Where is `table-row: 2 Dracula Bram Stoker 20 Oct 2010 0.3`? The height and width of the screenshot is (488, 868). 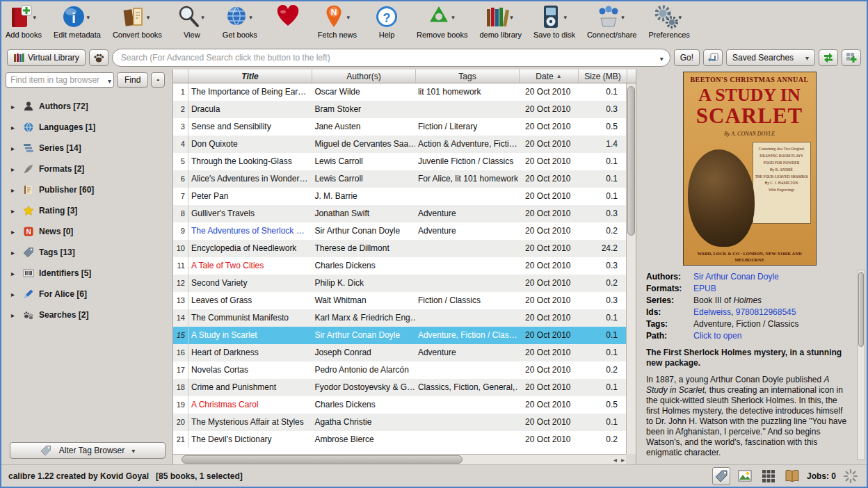 table-row: 2 Dracula Bram Stoker 20 Oct 2010 0.3 is located at coordinates (399, 110).